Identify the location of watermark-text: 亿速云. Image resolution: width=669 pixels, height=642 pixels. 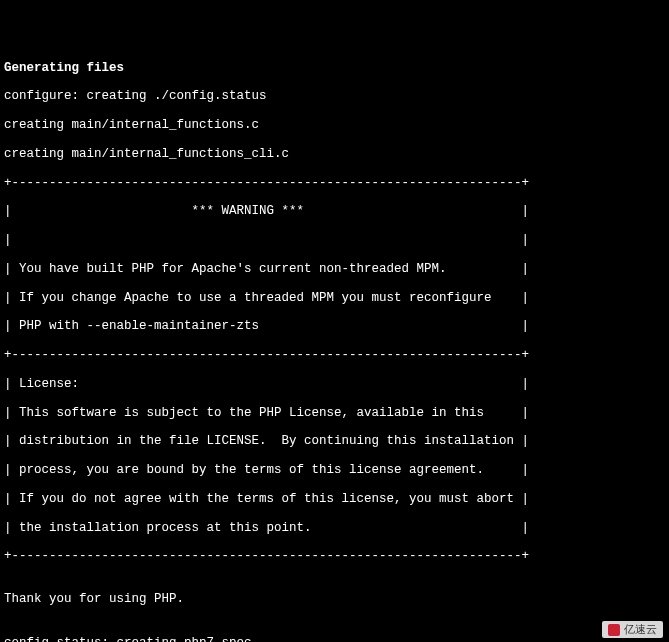
(640, 630).